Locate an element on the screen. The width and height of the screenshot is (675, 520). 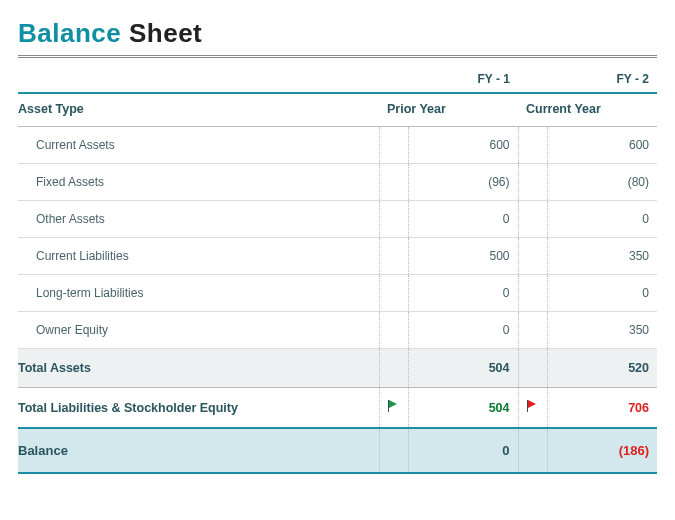
row-label: Current Assets is located at coordinates (198, 146).